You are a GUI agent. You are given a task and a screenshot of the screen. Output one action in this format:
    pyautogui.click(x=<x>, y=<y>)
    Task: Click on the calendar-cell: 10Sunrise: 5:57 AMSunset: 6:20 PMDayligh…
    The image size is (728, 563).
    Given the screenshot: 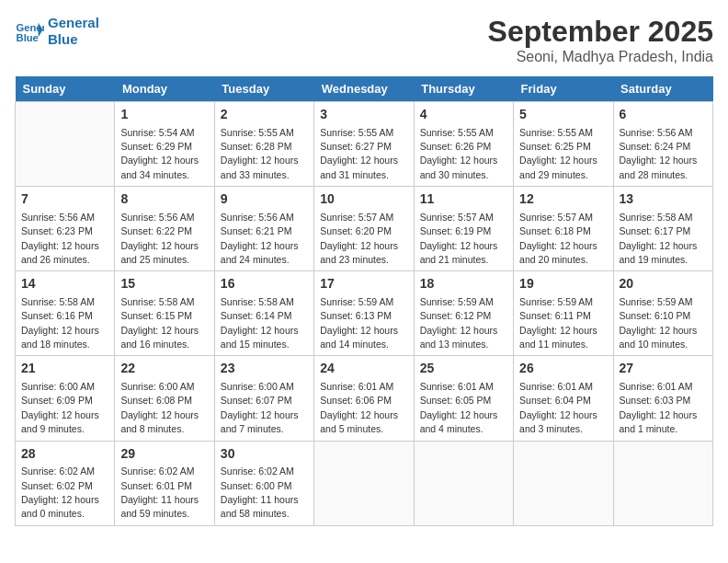 What is the action you would take?
    pyautogui.click(x=364, y=229)
    